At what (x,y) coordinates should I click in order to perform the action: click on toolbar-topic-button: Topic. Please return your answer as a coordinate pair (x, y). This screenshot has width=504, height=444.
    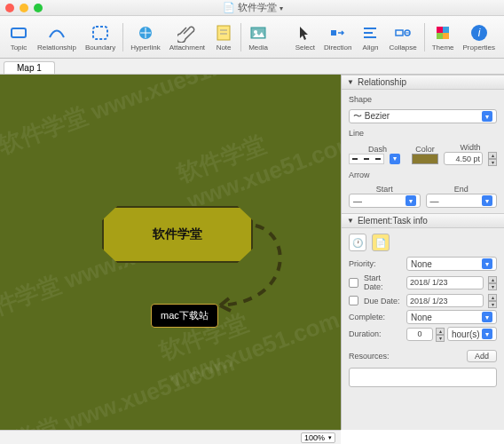
    Looking at the image, I should click on (19, 37).